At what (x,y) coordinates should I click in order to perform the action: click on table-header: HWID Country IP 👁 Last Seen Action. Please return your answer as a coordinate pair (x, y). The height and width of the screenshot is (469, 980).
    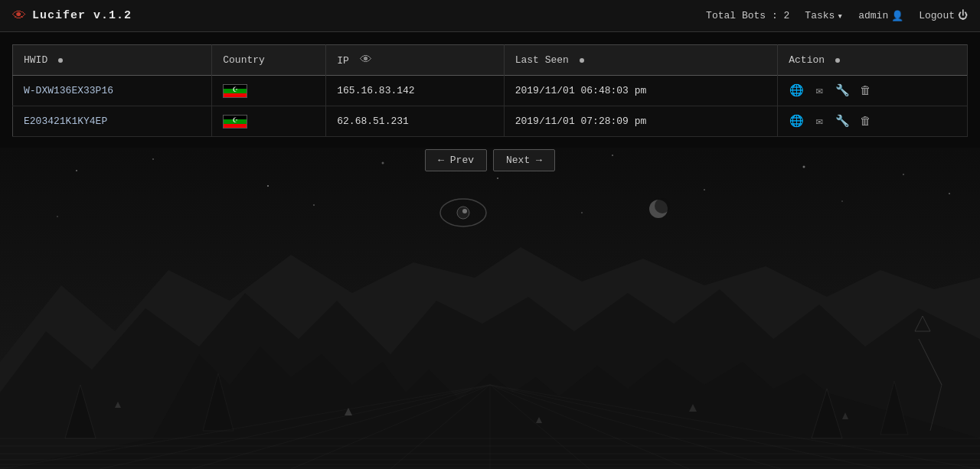
    Looking at the image, I should click on (490, 60).